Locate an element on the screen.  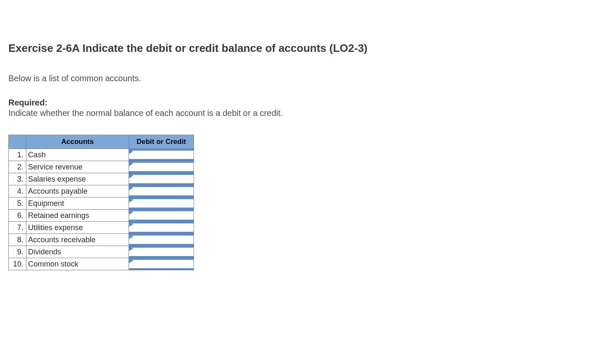
row-number: 7. is located at coordinates (18, 228).